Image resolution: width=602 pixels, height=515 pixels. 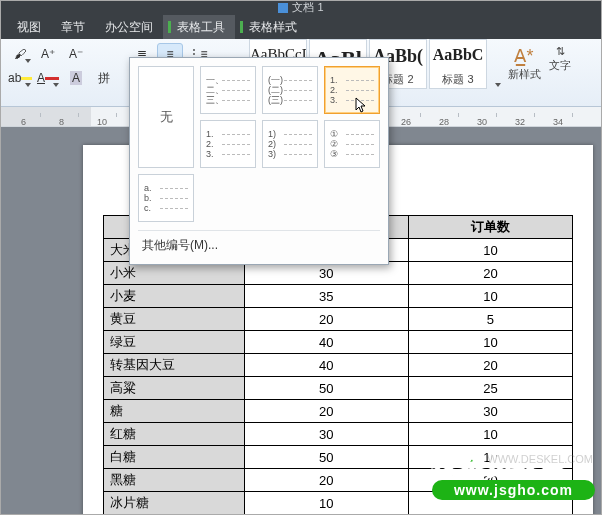 What do you see at coordinates (174, 434) in the screenshot?
I see `cell-name: 红糖` at bounding box center [174, 434].